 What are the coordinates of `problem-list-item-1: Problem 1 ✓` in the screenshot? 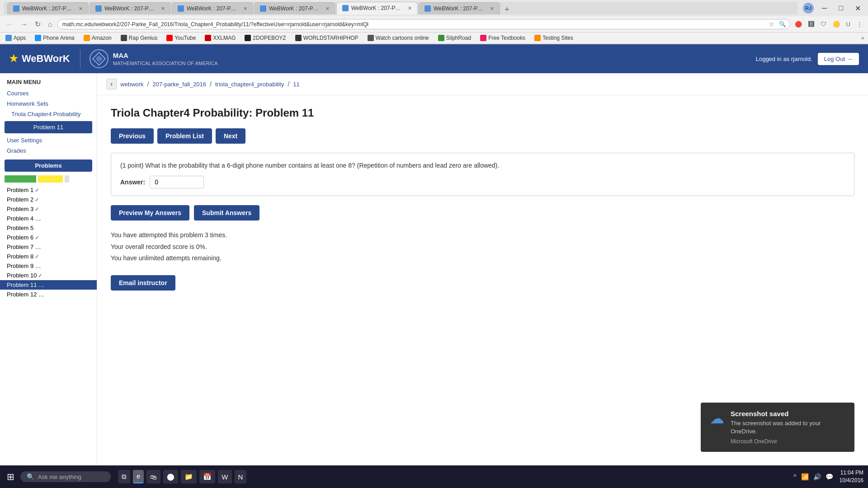 It's located at (48, 190).